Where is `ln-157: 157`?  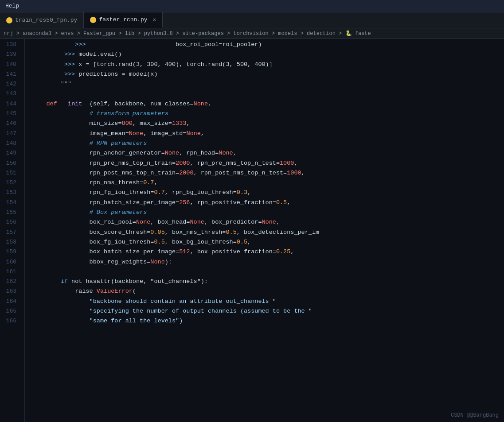 ln-157: 157 is located at coordinates (11, 232).